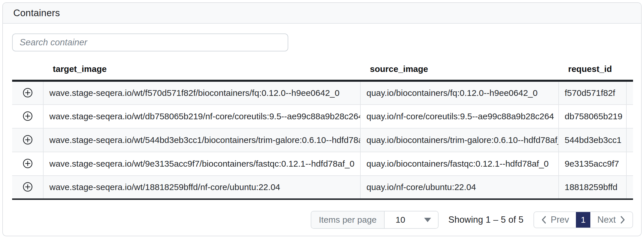 This screenshot has height=238, width=644. What do you see at coordinates (400, 220) in the screenshot?
I see `items-per-page-value: 10` at bounding box center [400, 220].